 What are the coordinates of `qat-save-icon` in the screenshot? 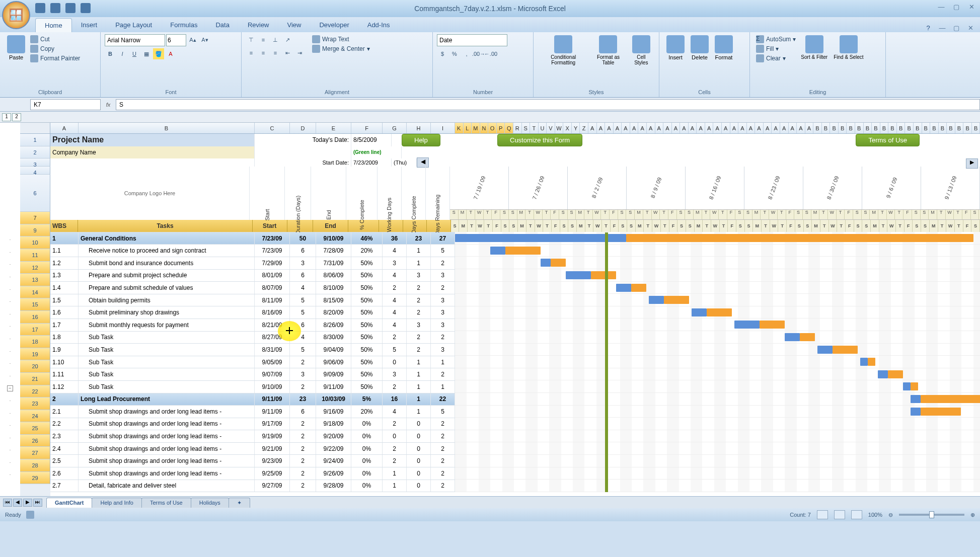 It's located at (40, 8).